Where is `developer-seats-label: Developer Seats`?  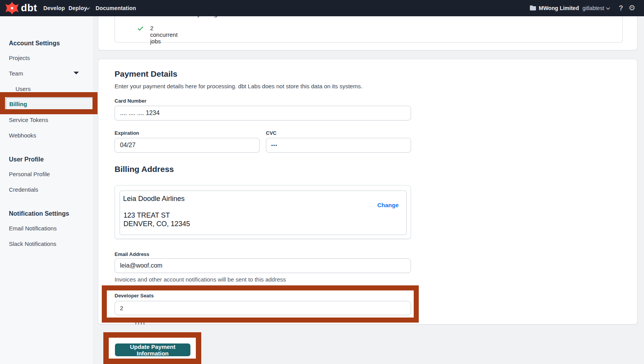 developer-seats-label: Developer Seats is located at coordinates (134, 296).